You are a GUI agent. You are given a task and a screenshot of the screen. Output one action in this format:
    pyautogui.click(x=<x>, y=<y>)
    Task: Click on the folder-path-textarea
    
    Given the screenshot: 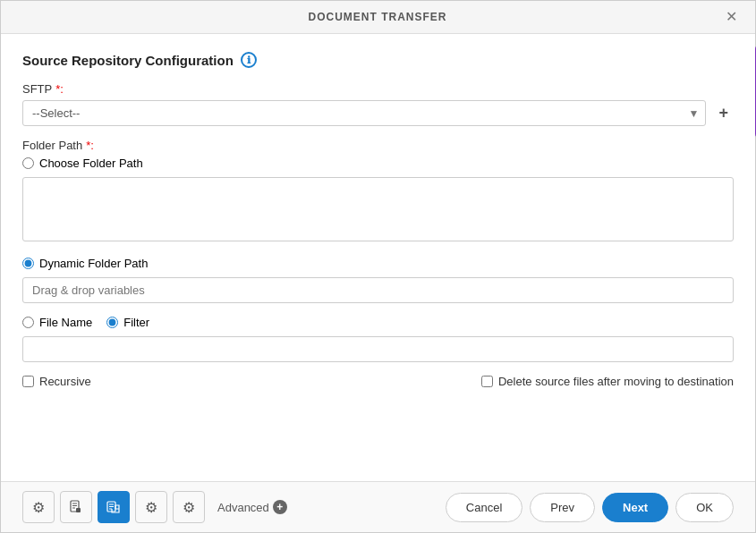 What is the action you would take?
    pyautogui.click(x=378, y=209)
    